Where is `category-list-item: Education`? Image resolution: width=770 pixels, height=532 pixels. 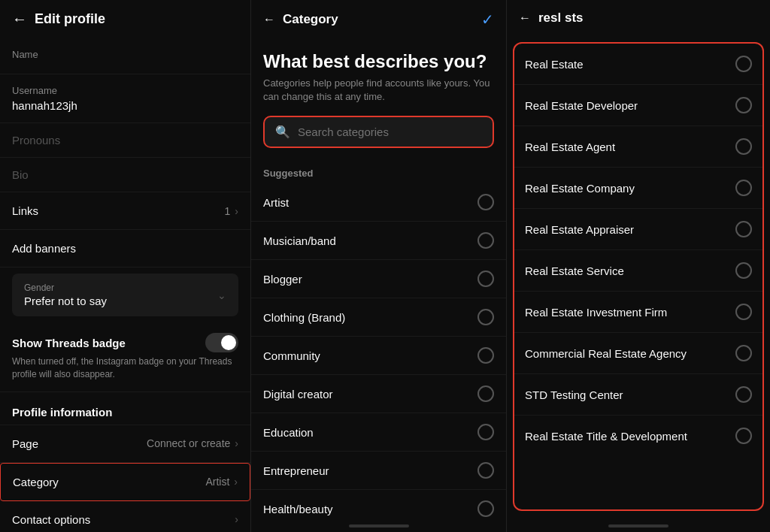
category-list-item: Education is located at coordinates (379, 433).